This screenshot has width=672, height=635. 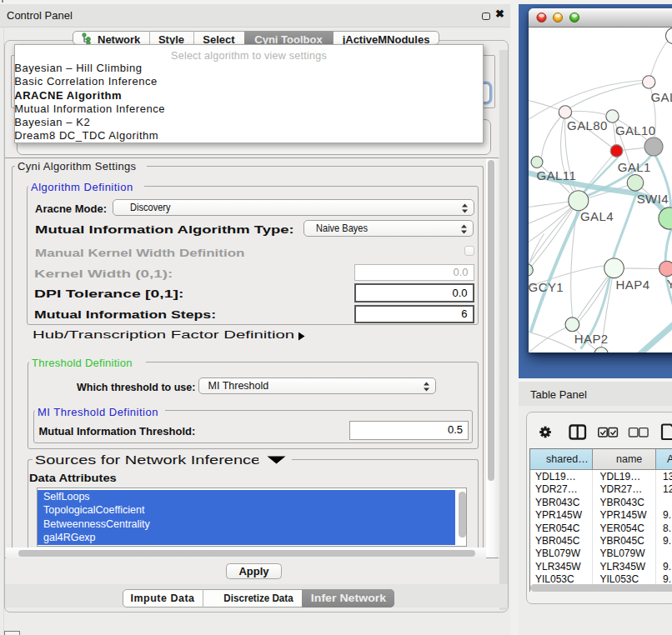 What do you see at coordinates (634, 167) in the screenshot?
I see `svg-text: GAL1` at bounding box center [634, 167].